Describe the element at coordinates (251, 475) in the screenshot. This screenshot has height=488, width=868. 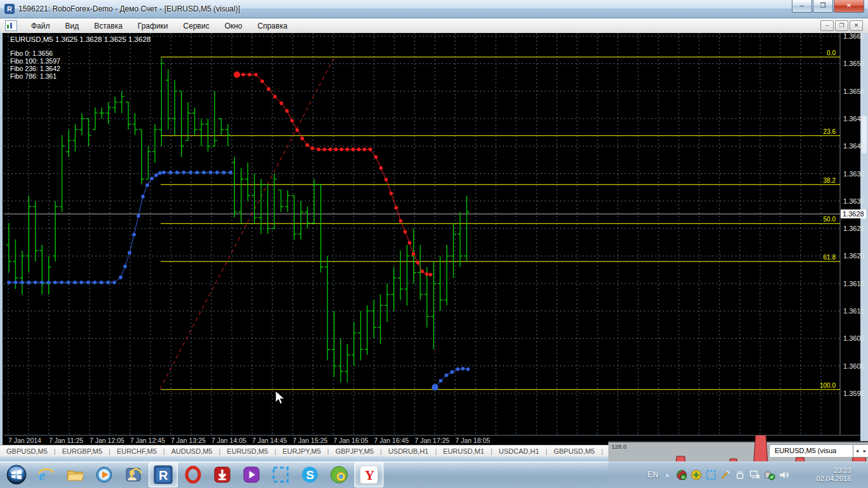
I see `taskbar-player-icon` at that location.